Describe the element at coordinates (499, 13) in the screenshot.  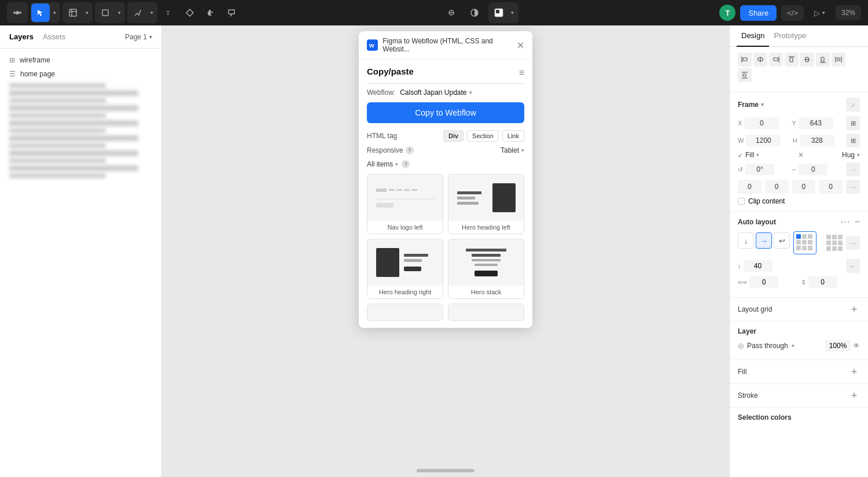
I see `fill-color-btn` at that location.